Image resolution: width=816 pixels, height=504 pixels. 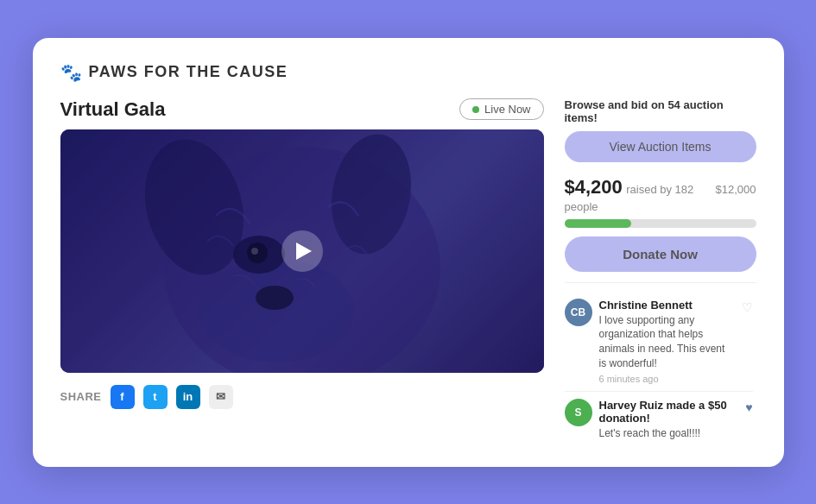 I want to click on twitter-share-button: t, so click(x=155, y=397).